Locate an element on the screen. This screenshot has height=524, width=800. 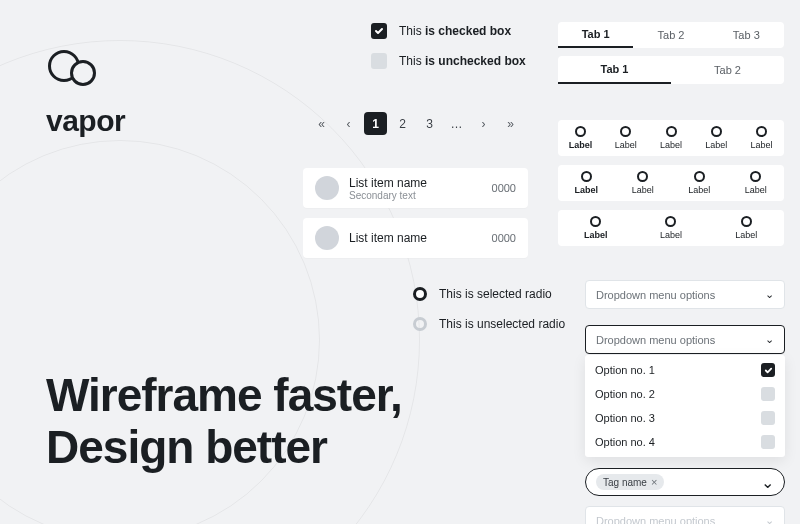
logo is located at coordinates (78, 70).